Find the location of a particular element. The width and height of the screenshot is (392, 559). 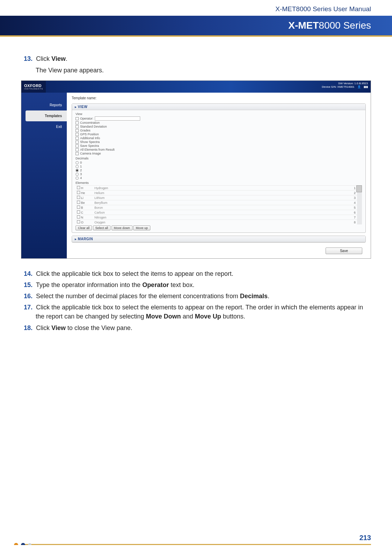

signal-icon: ▮▮▮ is located at coordinates (366, 87).